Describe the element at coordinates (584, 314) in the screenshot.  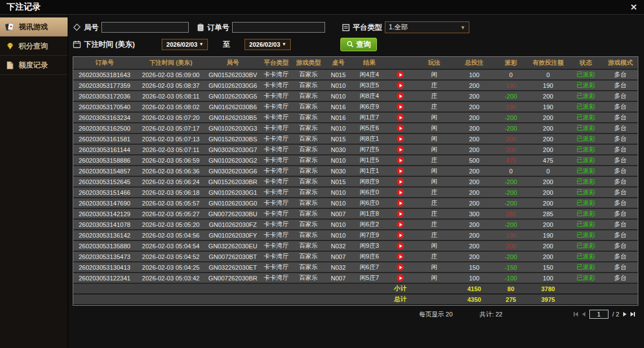
I see `prev-page-icon` at that location.